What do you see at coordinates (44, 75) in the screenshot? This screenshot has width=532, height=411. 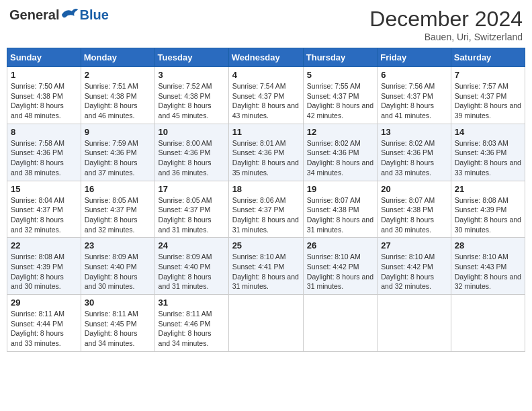 I see `day-number: 1` at bounding box center [44, 75].